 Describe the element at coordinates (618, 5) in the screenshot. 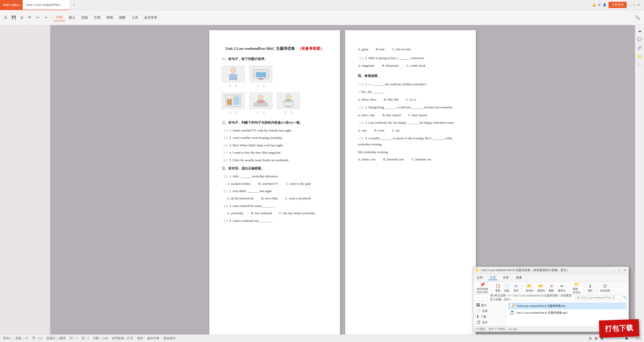

I see `login-button: 立即登录` at that location.